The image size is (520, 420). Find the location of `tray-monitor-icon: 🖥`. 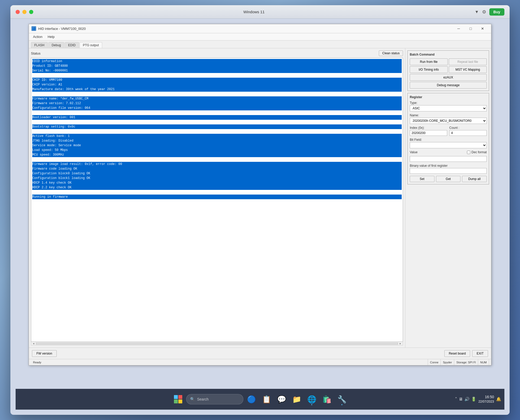

tray-monitor-icon: 🖥 is located at coordinates (461, 399).